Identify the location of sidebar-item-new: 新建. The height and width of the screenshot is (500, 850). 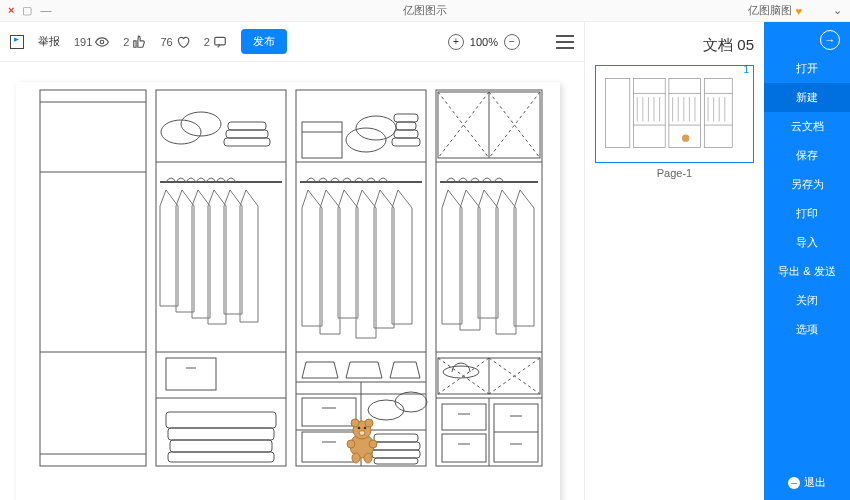
(807, 98).